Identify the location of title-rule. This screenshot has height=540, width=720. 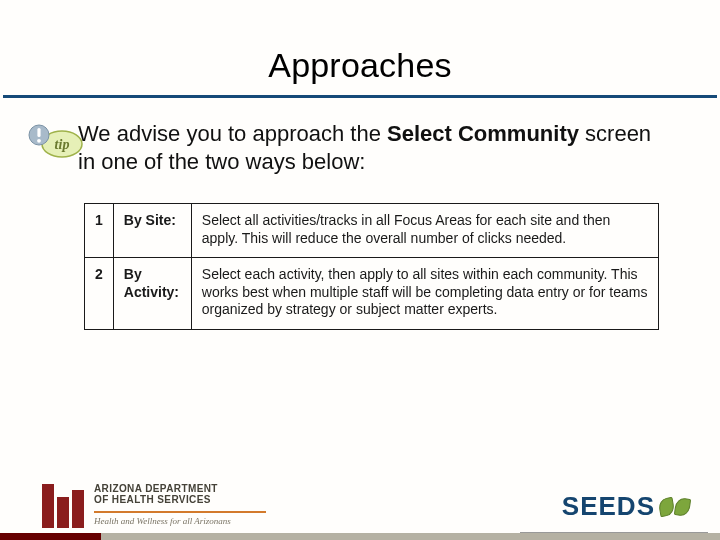
(360, 96).